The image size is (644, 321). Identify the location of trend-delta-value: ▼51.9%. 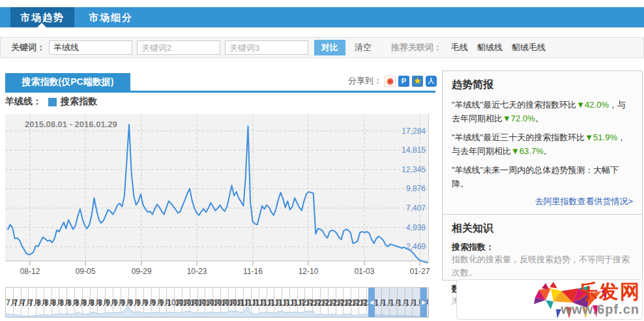
(601, 137).